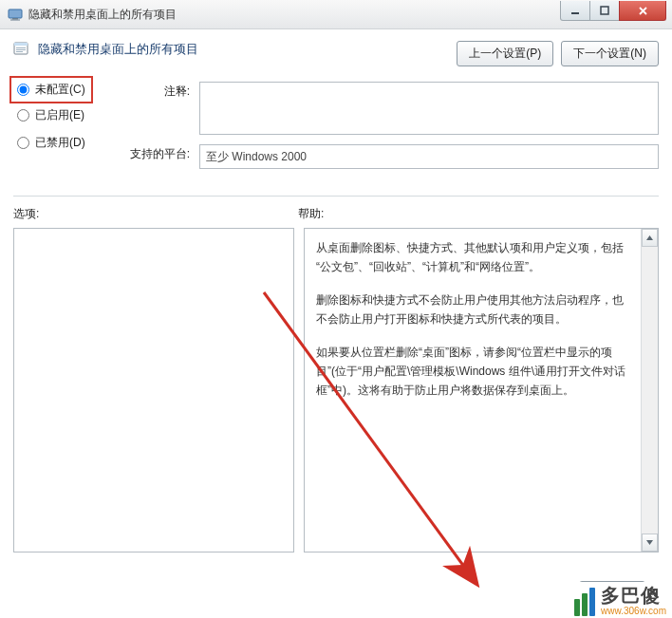  Describe the element at coordinates (61, 142) in the screenshot. I see `radio-disabled-label: 已禁用(D)` at that location.